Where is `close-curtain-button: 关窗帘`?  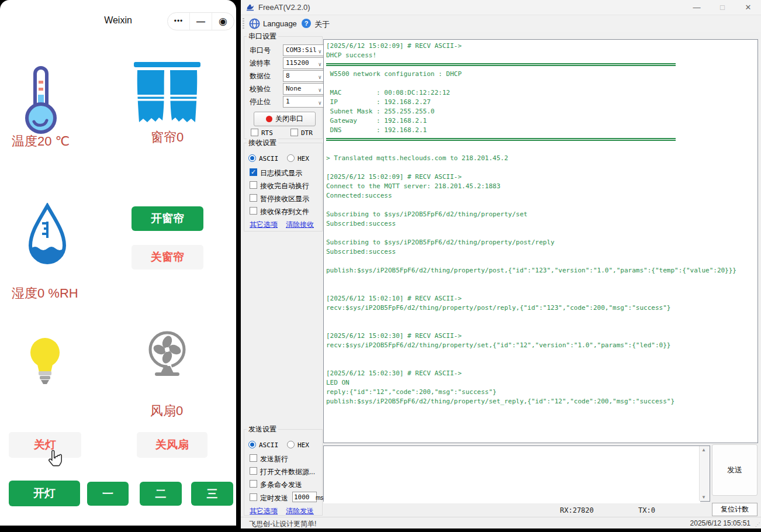 close-curtain-button: 关窗帘 is located at coordinates (167, 257).